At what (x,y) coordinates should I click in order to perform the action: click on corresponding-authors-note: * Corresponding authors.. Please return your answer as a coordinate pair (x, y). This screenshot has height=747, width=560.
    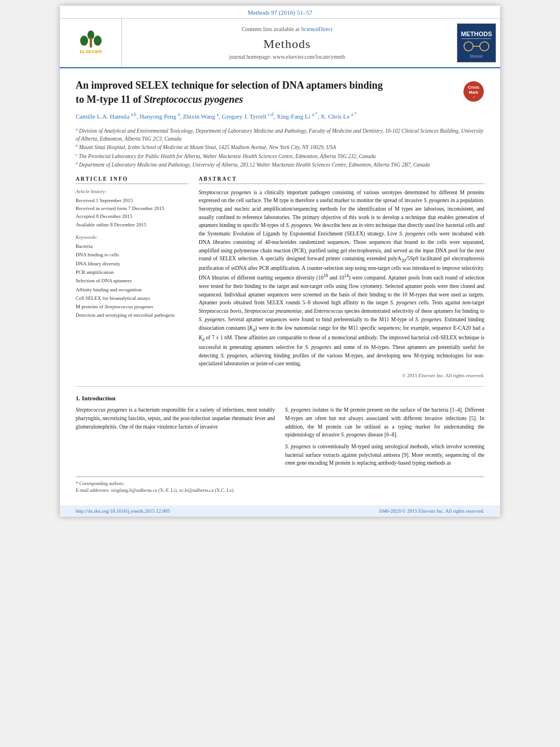
    Looking at the image, I should click on (280, 483).